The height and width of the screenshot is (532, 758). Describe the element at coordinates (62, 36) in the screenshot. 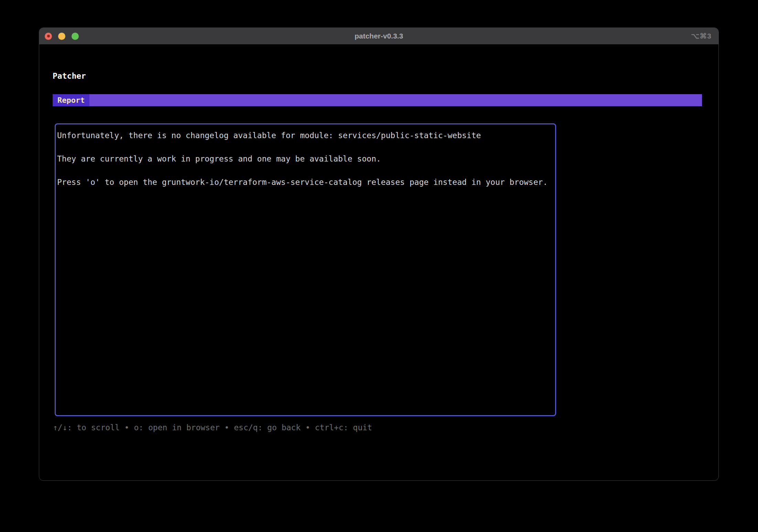

I see `minimize-button` at that location.